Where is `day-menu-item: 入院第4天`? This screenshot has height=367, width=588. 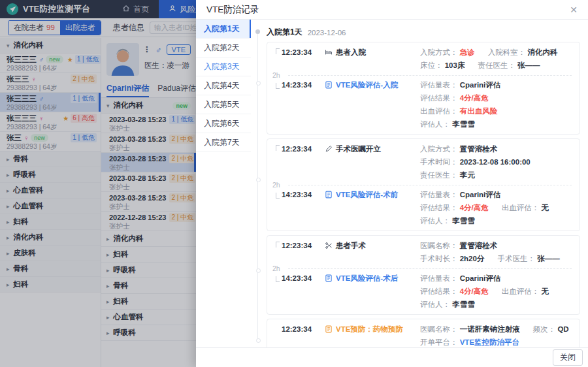
day-menu-item: 入院第4天 is located at coordinates (223, 86).